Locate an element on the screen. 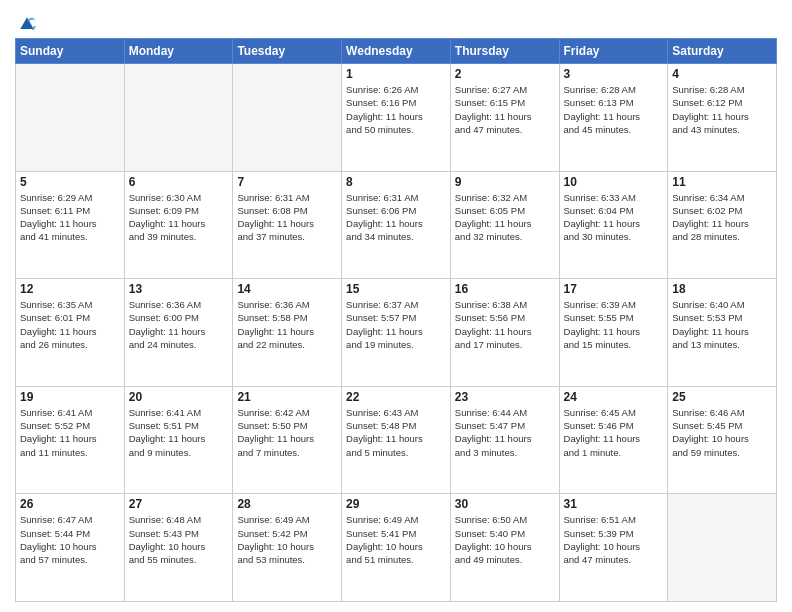  day-number: 3 is located at coordinates (614, 74).